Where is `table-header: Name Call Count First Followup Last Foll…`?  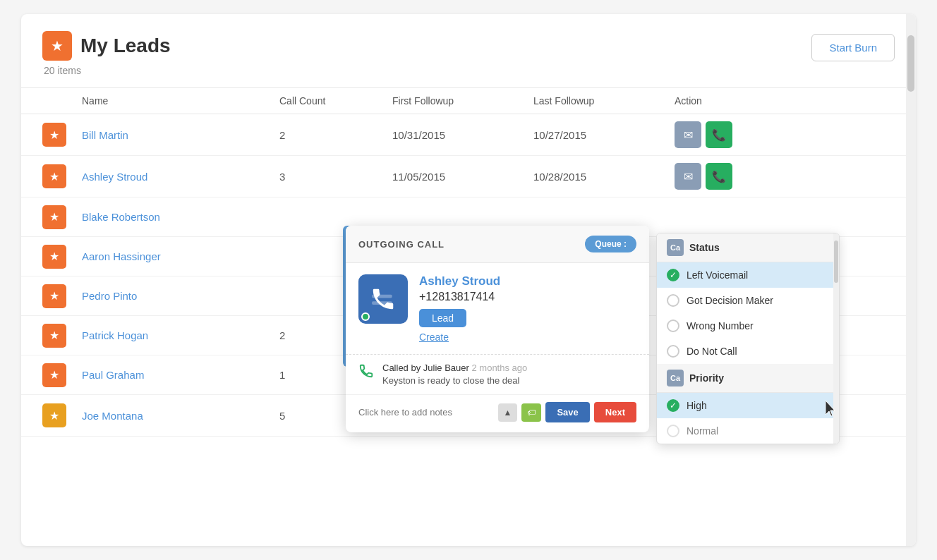
table-header: Name Call Count First Followup Last Foll… is located at coordinates (468, 102).